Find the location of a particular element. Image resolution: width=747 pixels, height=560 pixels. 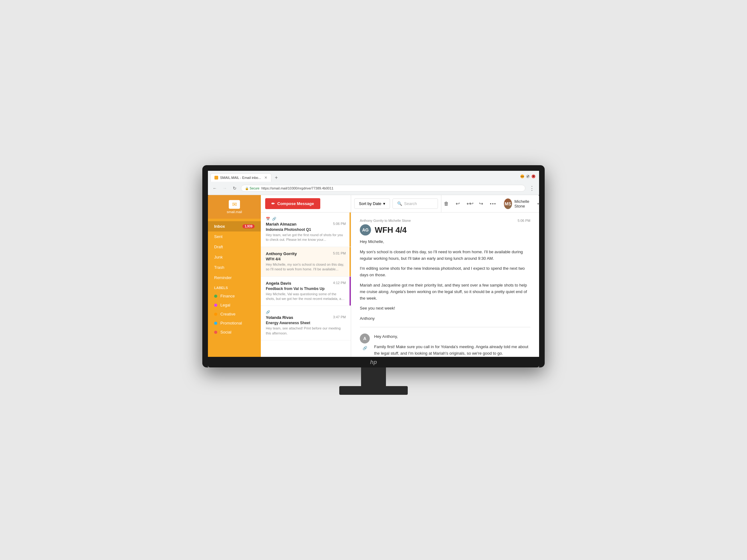

email-item: 🔗 Yolanda Rivas 3:47 PM Energy Awareness… is located at coordinates (306, 323).